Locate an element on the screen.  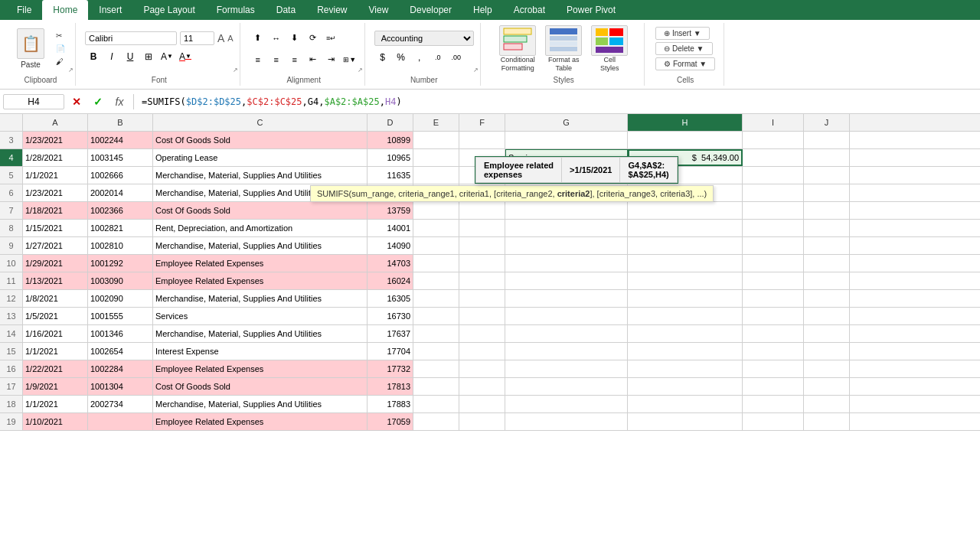
cell-f18 is located at coordinates (482, 404).